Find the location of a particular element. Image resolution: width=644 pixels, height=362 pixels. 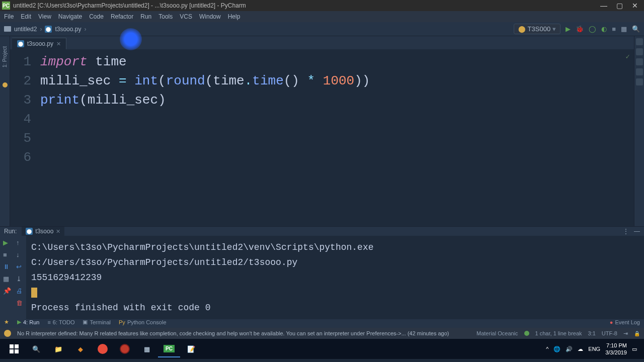

sublime-button: ◆ is located at coordinates (80, 349).